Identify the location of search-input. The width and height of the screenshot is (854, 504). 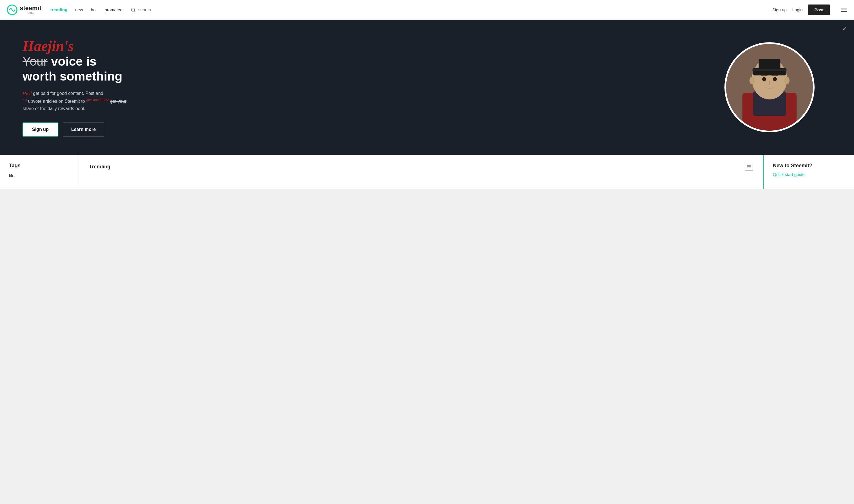
(158, 10).